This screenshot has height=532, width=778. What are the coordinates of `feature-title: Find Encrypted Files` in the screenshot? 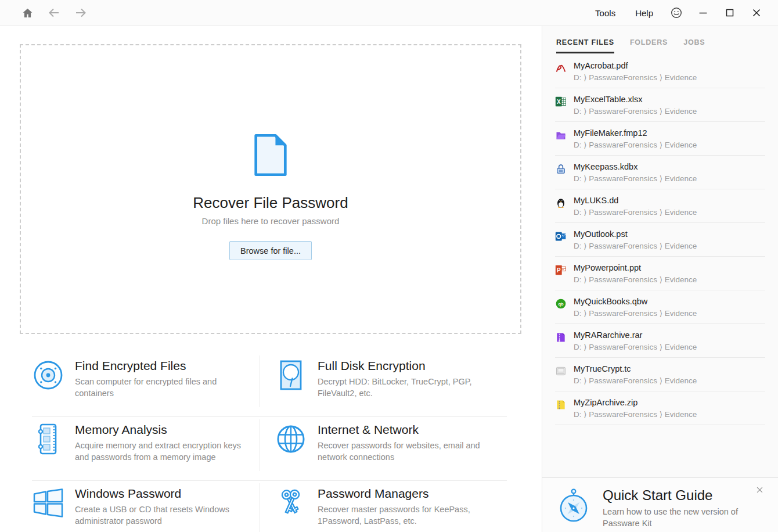 It's located at (164, 366).